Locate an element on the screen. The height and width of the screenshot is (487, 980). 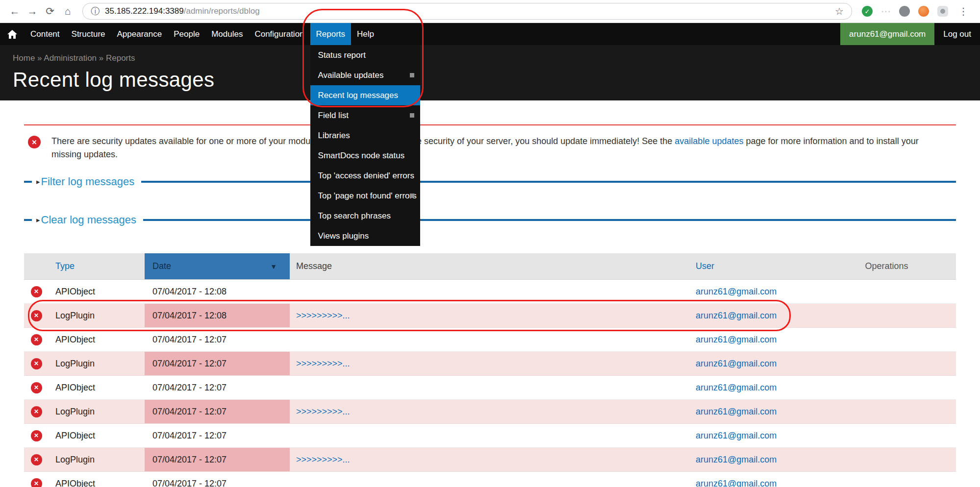
fieldset-clear-log-messages: ▸ Clear log messages is located at coordinates (490, 220).